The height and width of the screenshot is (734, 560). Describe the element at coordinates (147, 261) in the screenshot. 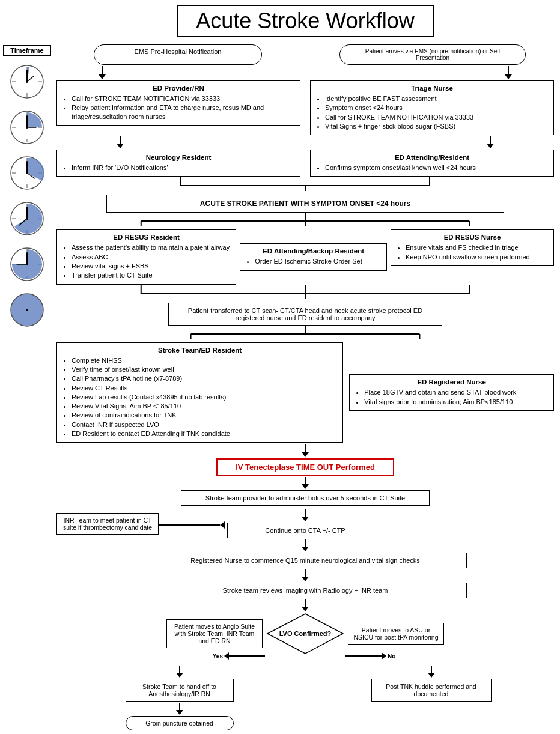

I see `ed-resus-list: Assess the patient's ability to maintain…` at that location.